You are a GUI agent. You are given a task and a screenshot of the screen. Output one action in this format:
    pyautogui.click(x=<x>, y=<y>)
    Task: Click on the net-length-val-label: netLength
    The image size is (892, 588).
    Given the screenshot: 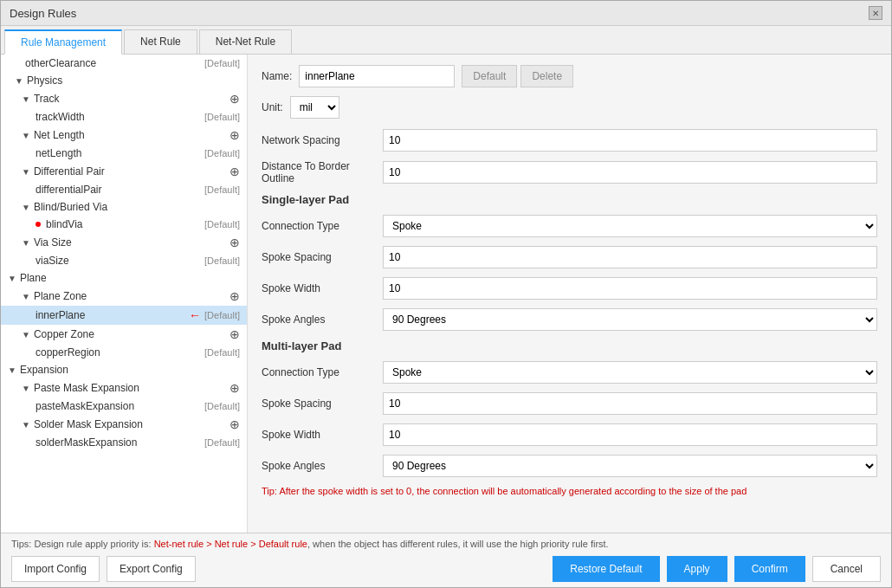 What is the action you would take?
    pyautogui.click(x=59, y=153)
    